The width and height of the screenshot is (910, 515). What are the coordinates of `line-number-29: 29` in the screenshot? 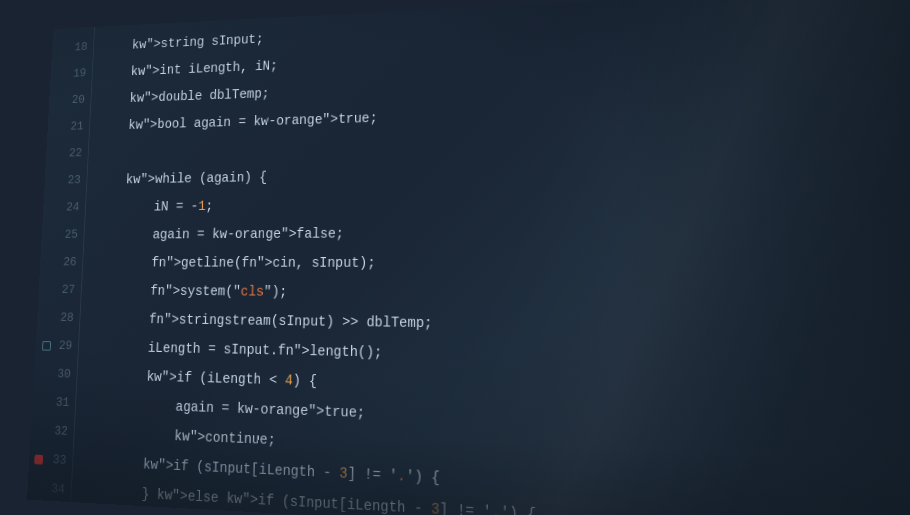 It's located at (59, 346).